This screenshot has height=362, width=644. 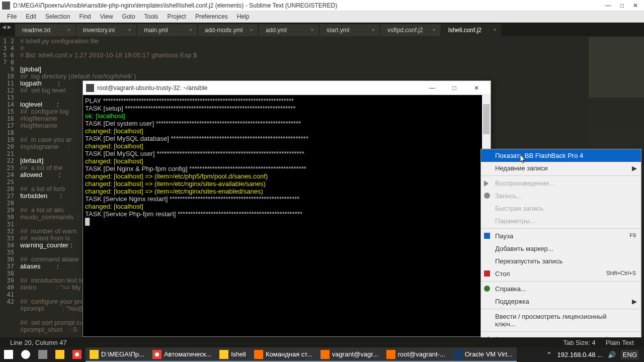 I want to click on rec-icon, so click(x=487, y=196).